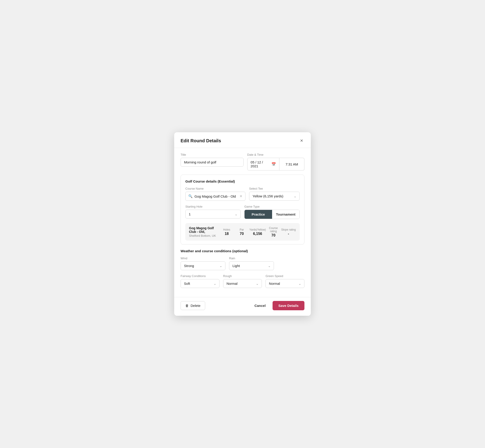 Image resolution: width=485 pixels, height=448 pixels. Describe the element at coordinates (285, 281) in the screenshot. I see `green-speed-group: Green Speed SlowNormalFastVery Fast ⌄` at that location.